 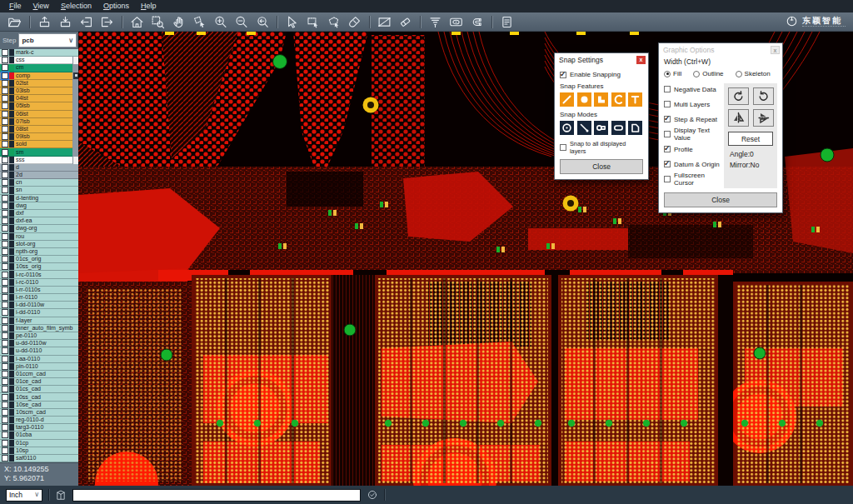 I want to click on pad-snap-snap-button, so click(x=601, y=128).